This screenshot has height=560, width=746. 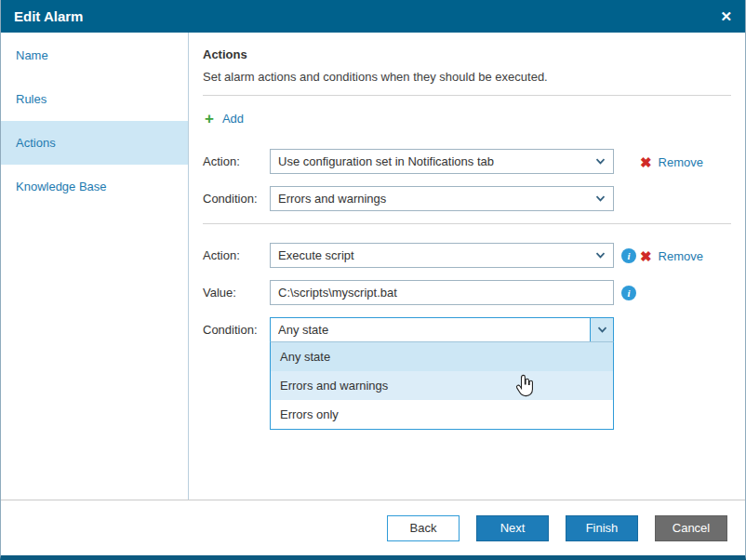 What do you see at coordinates (467, 54) in the screenshot?
I see `page-title: Actions` at bounding box center [467, 54].